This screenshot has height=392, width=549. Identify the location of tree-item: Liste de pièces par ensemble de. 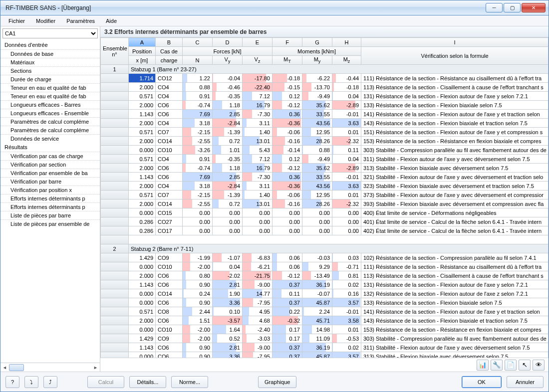
(50, 223).